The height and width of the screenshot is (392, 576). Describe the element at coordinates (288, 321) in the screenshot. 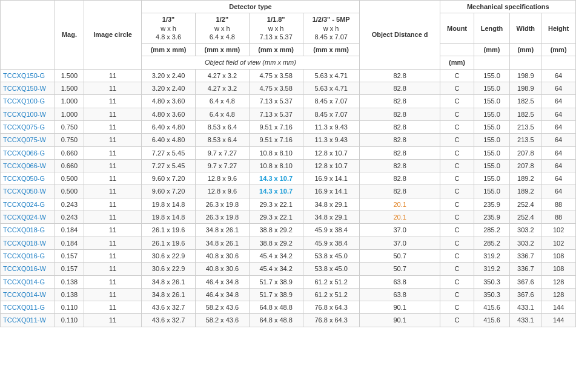

I see `table-row: TCCXQ011-W0.1101143.6 x 32.758.2 x 43.66…` at that location.